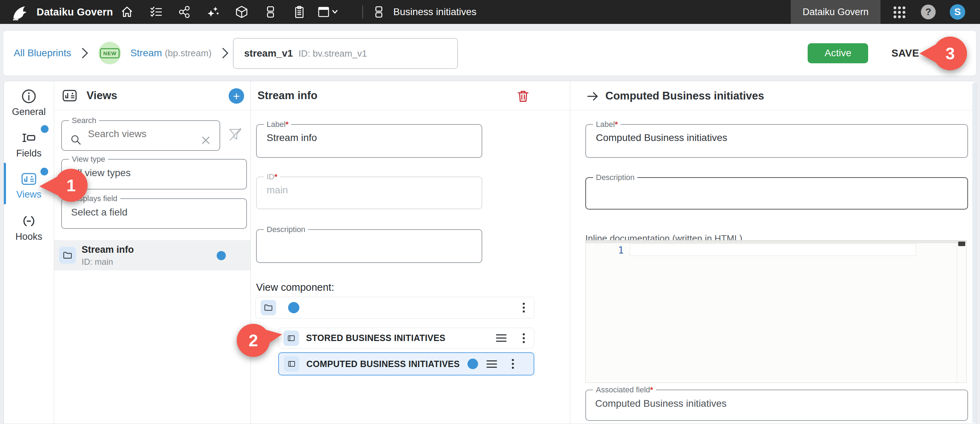 Image resolution: width=980 pixels, height=424 pixels. Describe the element at coordinates (773, 250) in the screenshot. I see `editor-active-line` at that location.